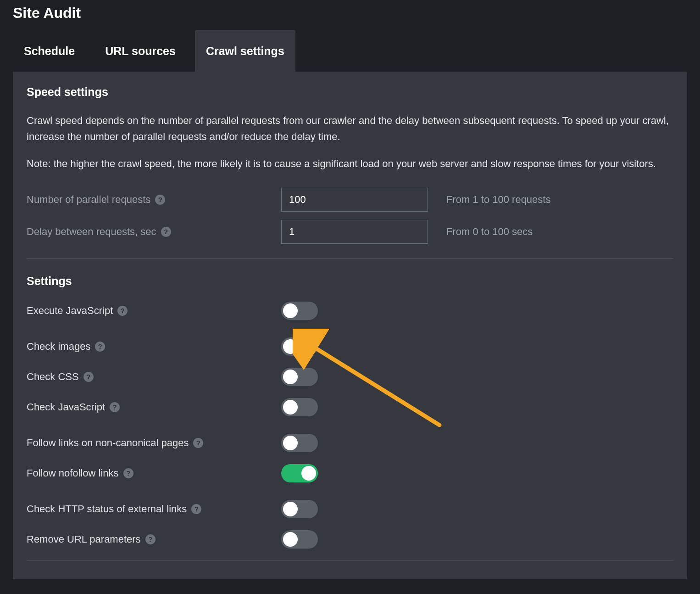 The width and height of the screenshot is (700, 594). Describe the element at coordinates (50, 50) in the screenshot. I see `tab-schedule: Schedule` at that location.